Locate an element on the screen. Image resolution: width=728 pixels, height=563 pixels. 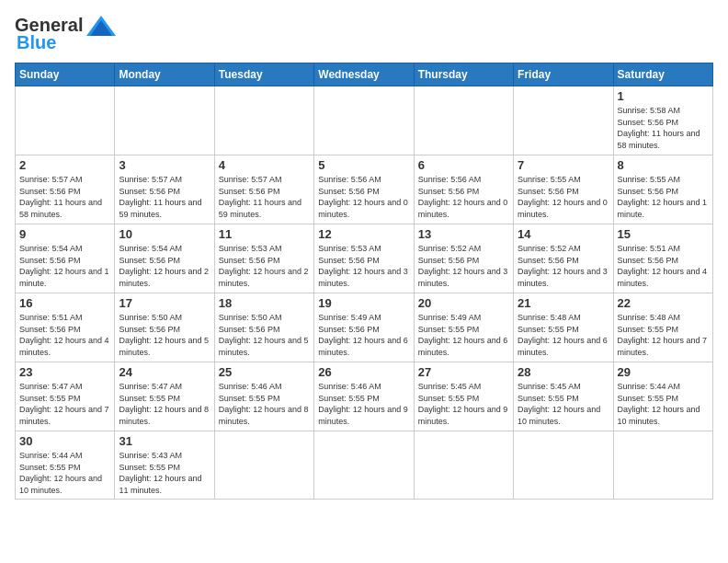
calendar-cell: 14Sunrise: 5:52 AM Sunset: 5:56 PM Dayli… is located at coordinates (563, 259).